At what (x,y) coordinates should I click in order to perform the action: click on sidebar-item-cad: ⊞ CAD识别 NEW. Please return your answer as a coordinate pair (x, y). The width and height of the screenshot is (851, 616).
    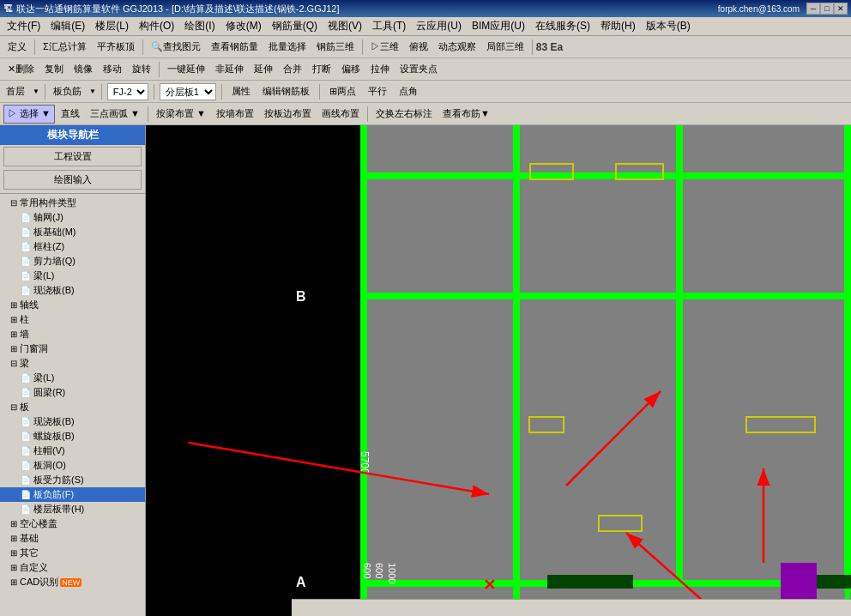
    Looking at the image, I should click on (72, 582).